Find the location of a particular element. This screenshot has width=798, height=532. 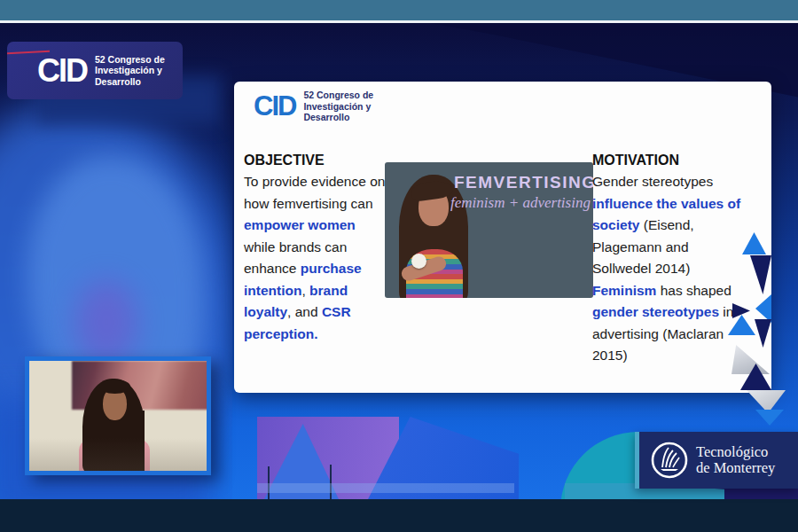

femvertising-subtitle: feminism + advertising is located at coordinates (520, 203).